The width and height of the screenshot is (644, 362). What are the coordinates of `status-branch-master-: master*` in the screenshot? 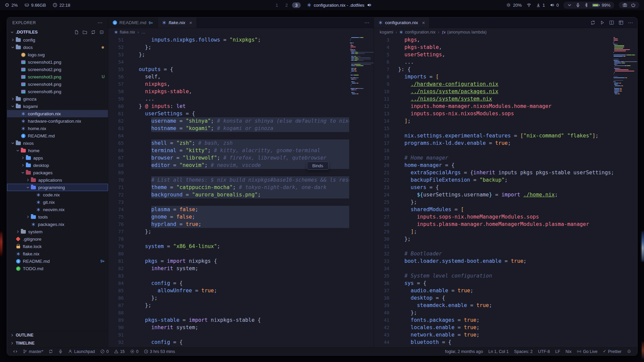 It's located at (33, 352).